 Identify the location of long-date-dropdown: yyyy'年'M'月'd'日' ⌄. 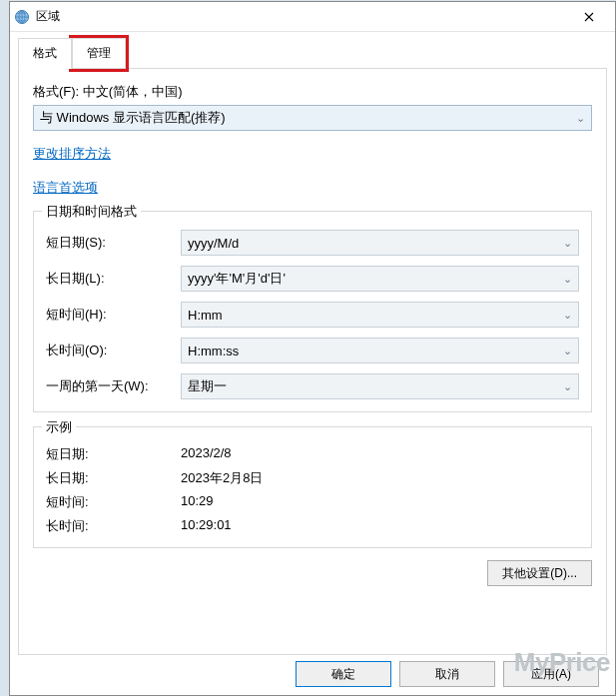
(379, 279).